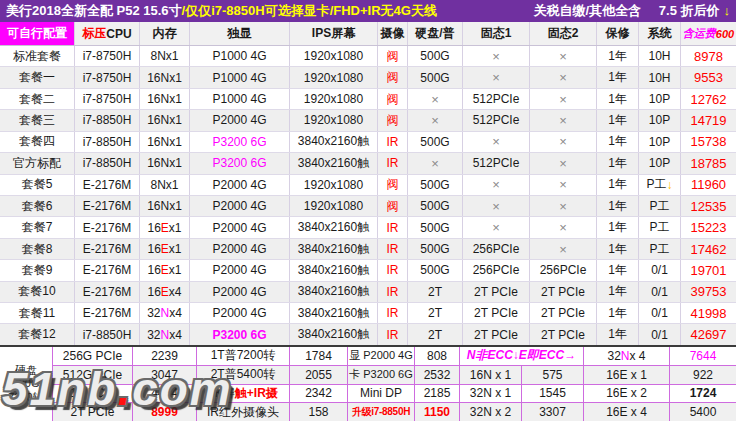  Describe the element at coordinates (108, 77) in the screenshot. I see `cell-cpu: i7-8750H` at that location.